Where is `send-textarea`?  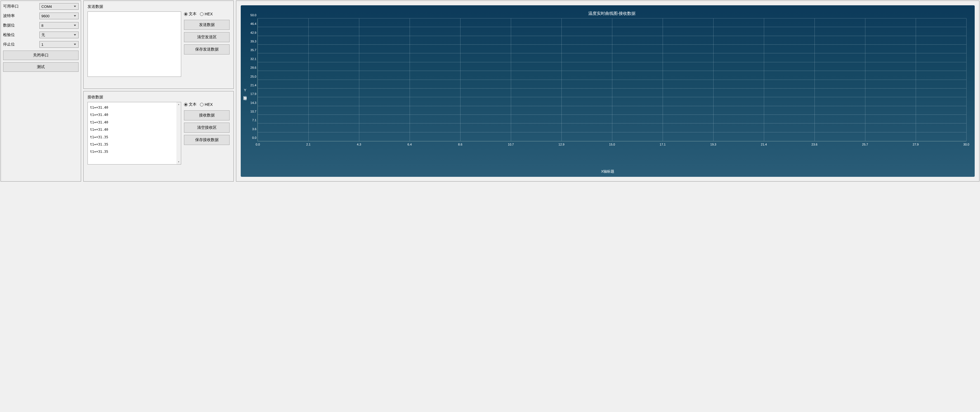
send-textarea is located at coordinates (134, 44).